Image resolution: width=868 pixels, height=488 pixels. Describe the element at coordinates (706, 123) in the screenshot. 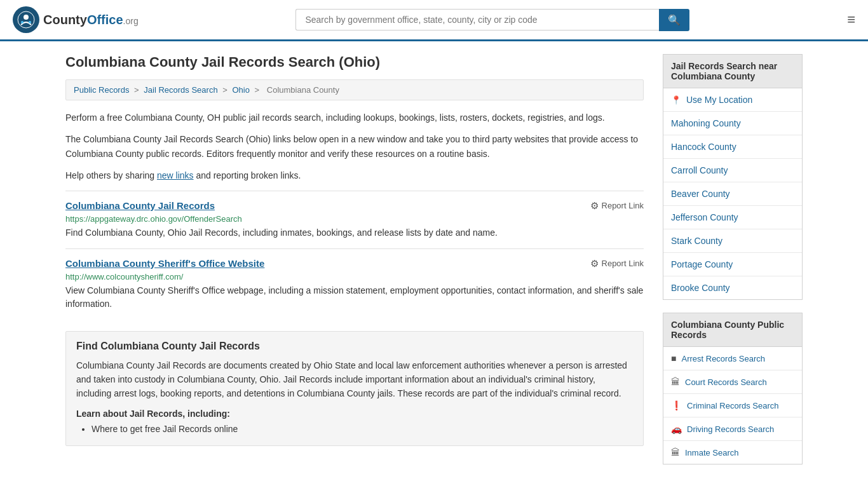

I see `sidebar-item-label: Mahoning County` at that location.